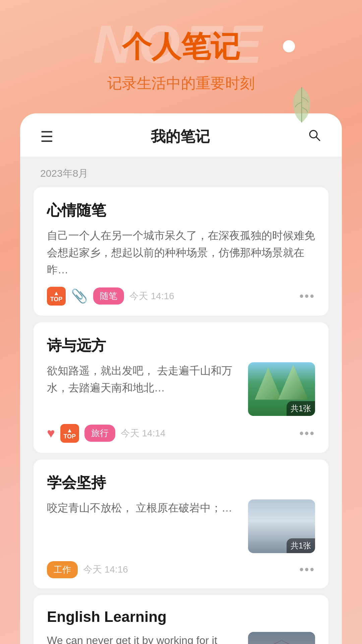  Describe the element at coordinates (181, 389) in the screenshot. I see `note-content-area-2: 欲知路遥，就出发吧， 去走遍千山和万水，去踏遍天南和地北… 共1张` at that location.